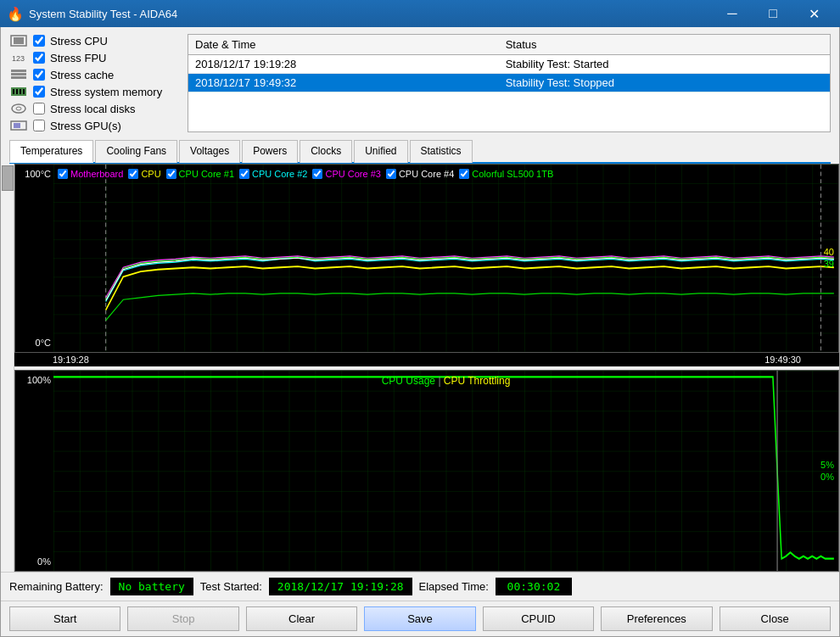 This screenshot has width=840, height=637. What do you see at coordinates (136, 151) in the screenshot?
I see `tab-cooling-fans: Cooling Fans` at bounding box center [136, 151].